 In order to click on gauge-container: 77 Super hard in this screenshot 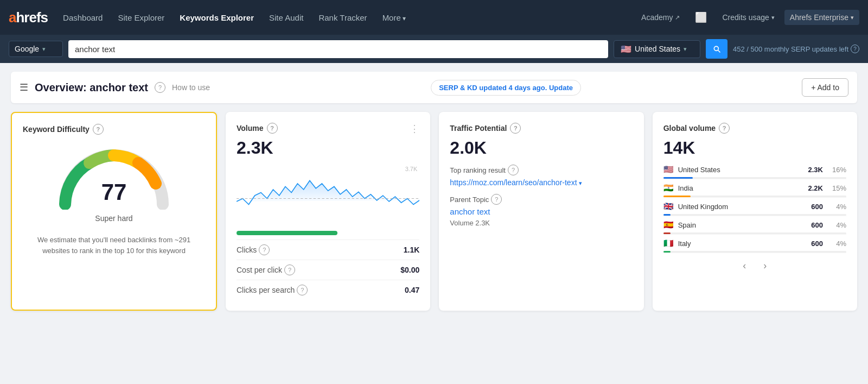, I will do `click(114, 184)`.